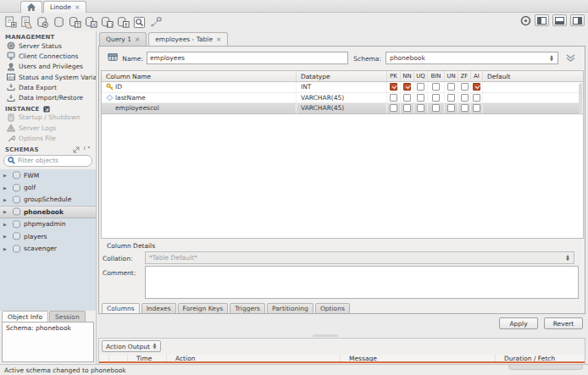 The width and height of the screenshot is (588, 375). Describe the element at coordinates (11, 46) in the screenshot. I see `server-status-icon` at that location.